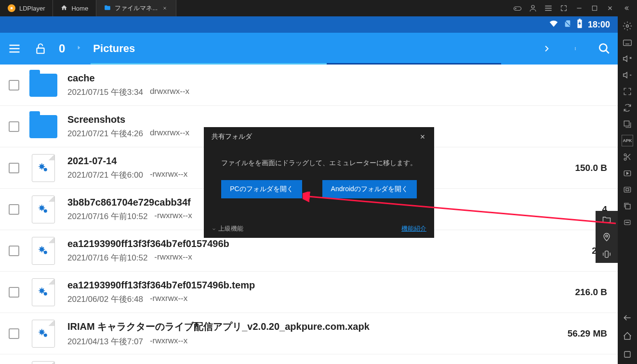  Describe the element at coordinates (626, 8) in the screenshot. I see `collapse-sidebar-icon` at that location.